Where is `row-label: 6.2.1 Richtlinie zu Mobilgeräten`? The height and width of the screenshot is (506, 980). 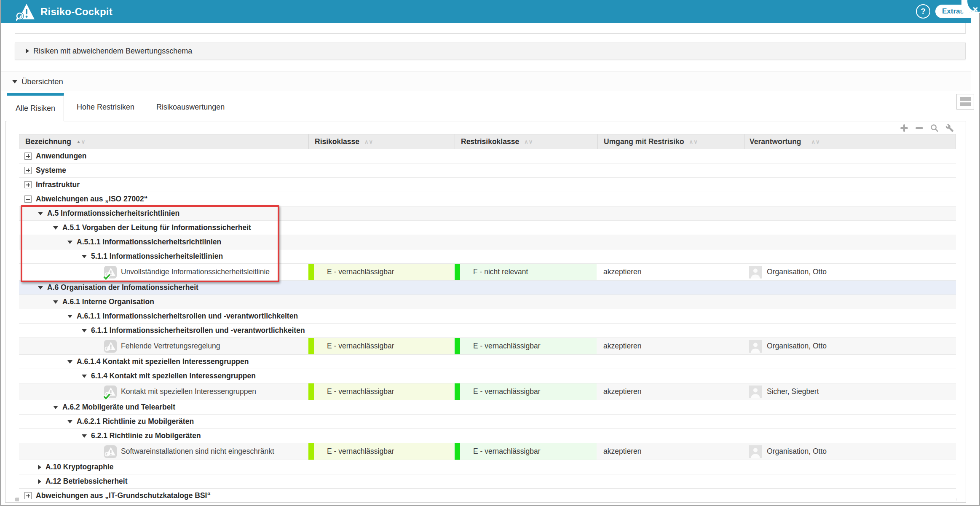 row-label: 6.2.1 Richtlinie zu Mobilgeräten is located at coordinates (146, 436).